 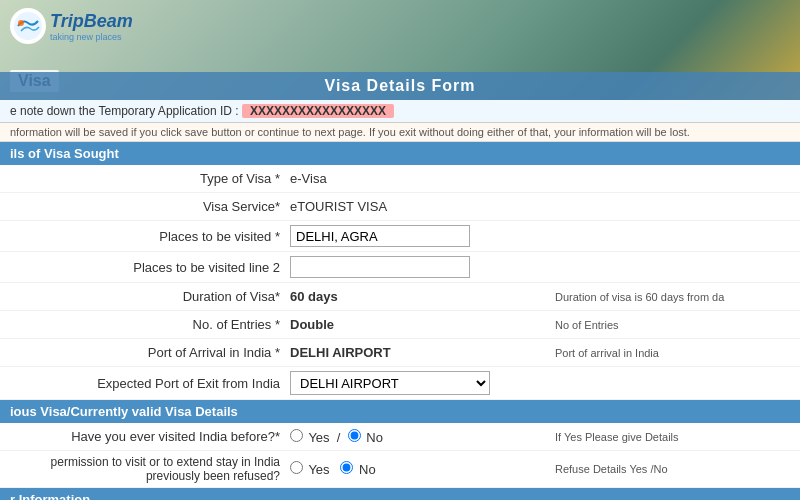 I want to click on port-arrival-label: Port of Arrival in India *, so click(x=145, y=352).